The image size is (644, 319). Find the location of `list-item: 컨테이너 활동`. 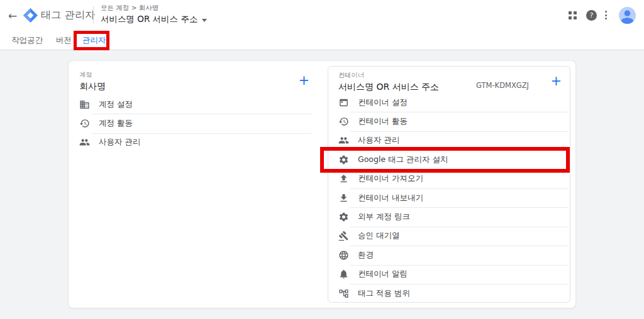

list-item: 컨테이너 활동 is located at coordinates (449, 121).